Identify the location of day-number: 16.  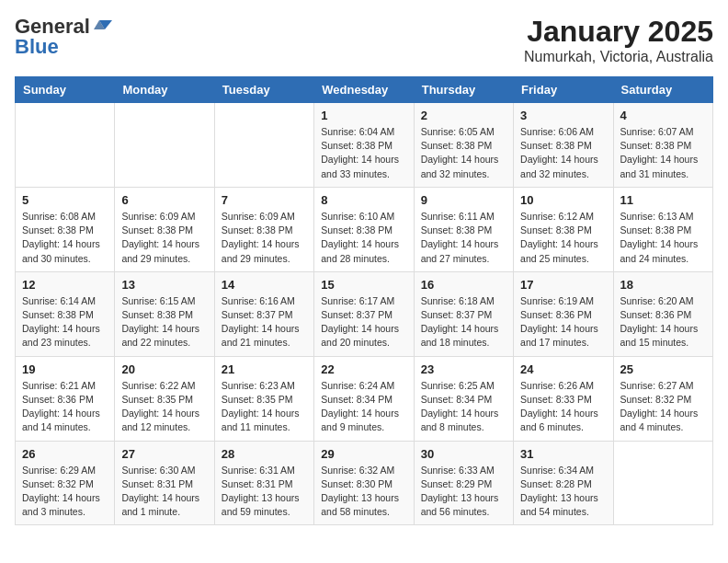
(463, 285).